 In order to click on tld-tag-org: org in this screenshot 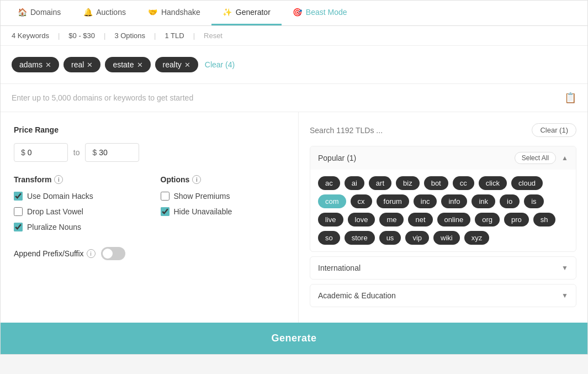, I will do `click(487, 220)`.